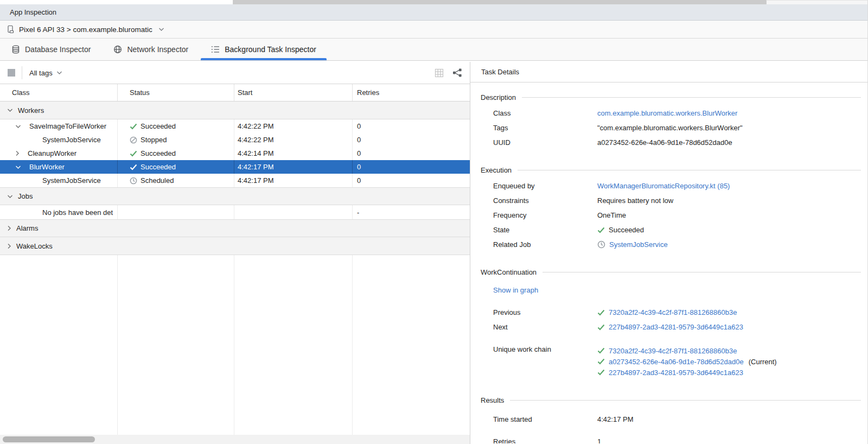 The height and width of the screenshot is (444, 868). Describe the element at coordinates (434, 50) in the screenshot. I see `inspector-tabs: Database Inspector Network Inspector Bac…` at that location.